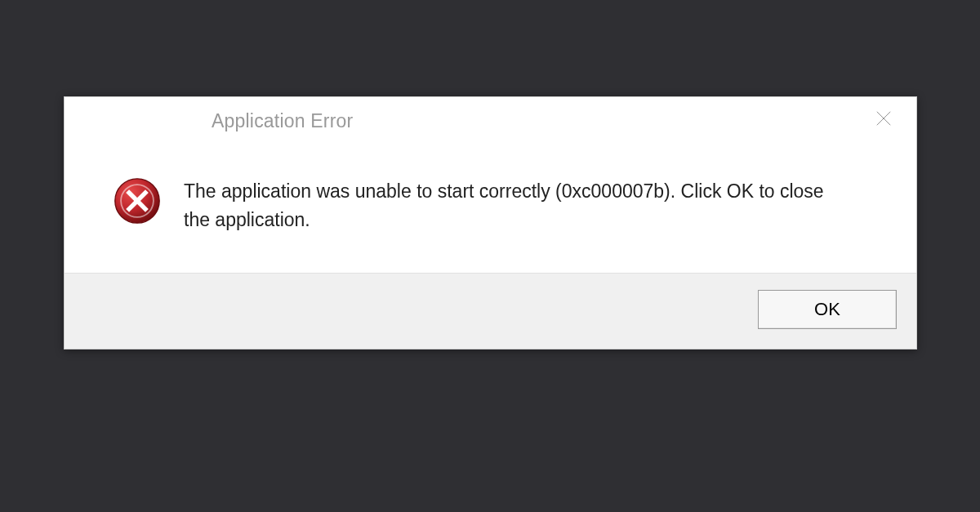 The height and width of the screenshot is (512, 980). Describe the element at coordinates (490, 121) in the screenshot. I see `titlebar: Application Error` at that location.